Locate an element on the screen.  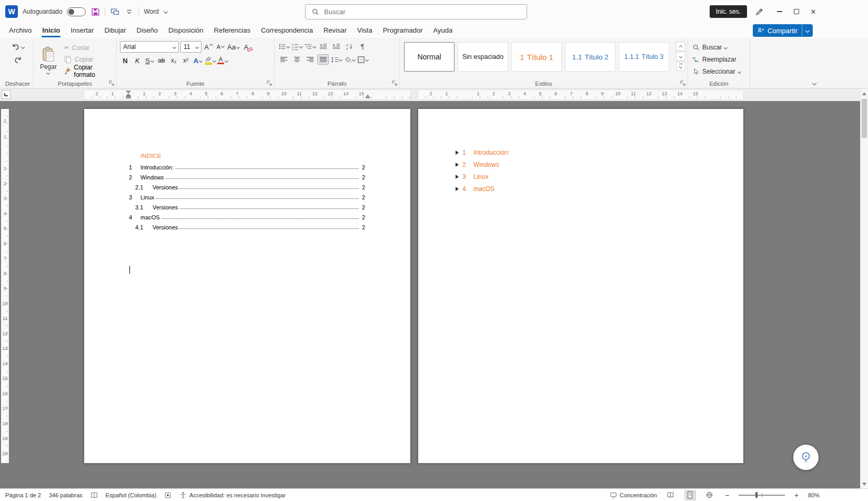
zoom-slider-thumb is located at coordinates (756, 495).